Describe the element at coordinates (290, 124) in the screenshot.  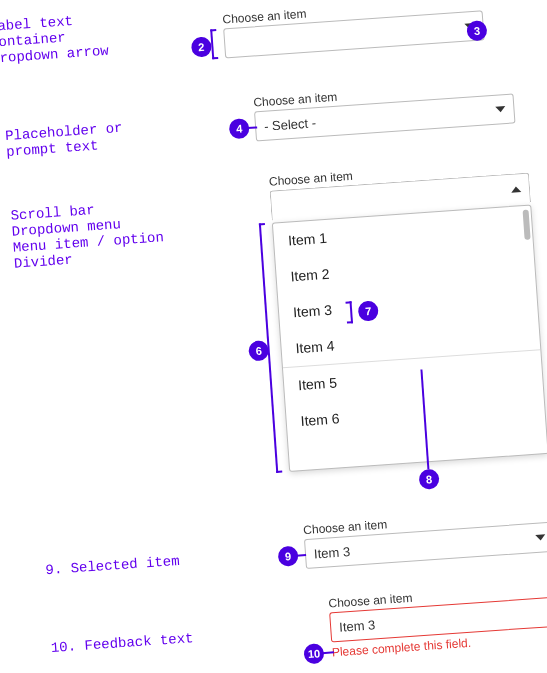
I see `select-value: - Select -` at that location.